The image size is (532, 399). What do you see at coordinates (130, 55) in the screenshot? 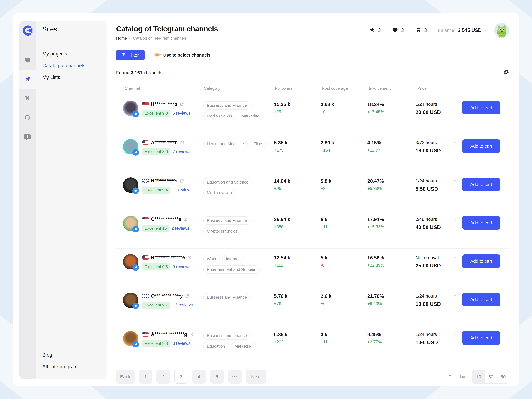
I see `filter-button: Filter` at bounding box center [130, 55].